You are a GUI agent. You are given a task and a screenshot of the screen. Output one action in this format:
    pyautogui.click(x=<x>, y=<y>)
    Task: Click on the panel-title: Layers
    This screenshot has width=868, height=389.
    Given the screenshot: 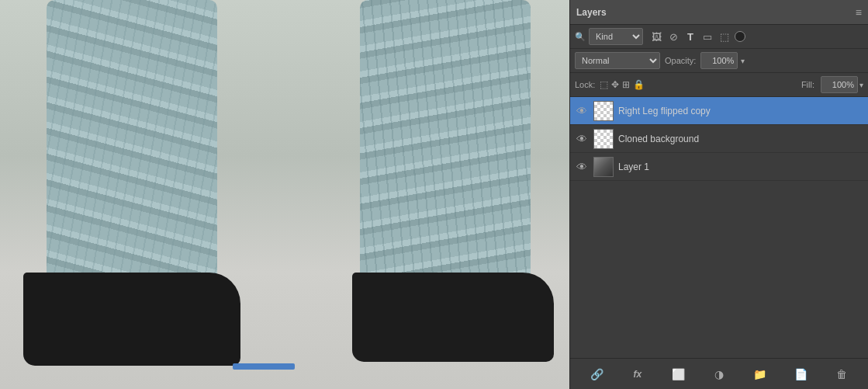 What is the action you would take?
    pyautogui.click(x=591, y=12)
    